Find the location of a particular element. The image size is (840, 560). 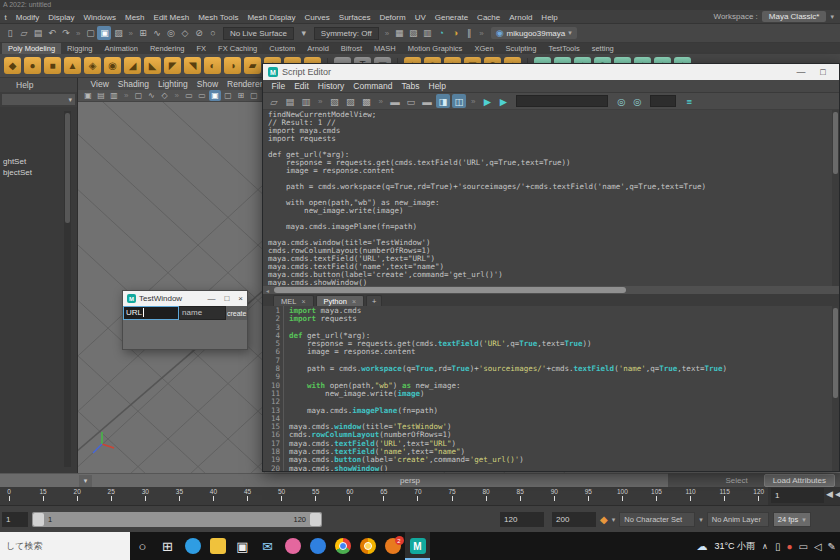

shelf-tab-arnold: Arnold is located at coordinates (318, 48).